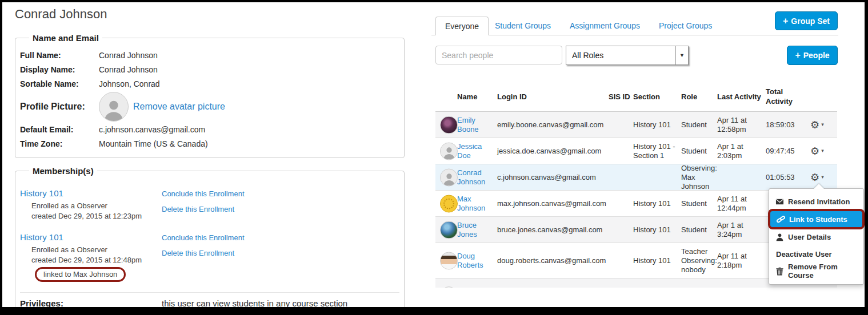  What do you see at coordinates (59, 55) in the screenshot?
I see `profile-field-label: Full Name:` at bounding box center [59, 55].